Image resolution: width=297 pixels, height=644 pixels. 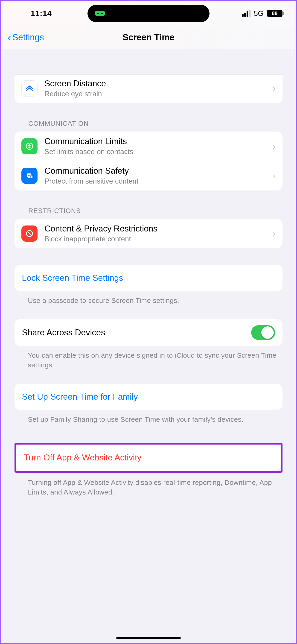 What do you see at coordinates (263, 332) in the screenshot?
I see `share-across-devices-toggle` at bounding box center [263, 332].